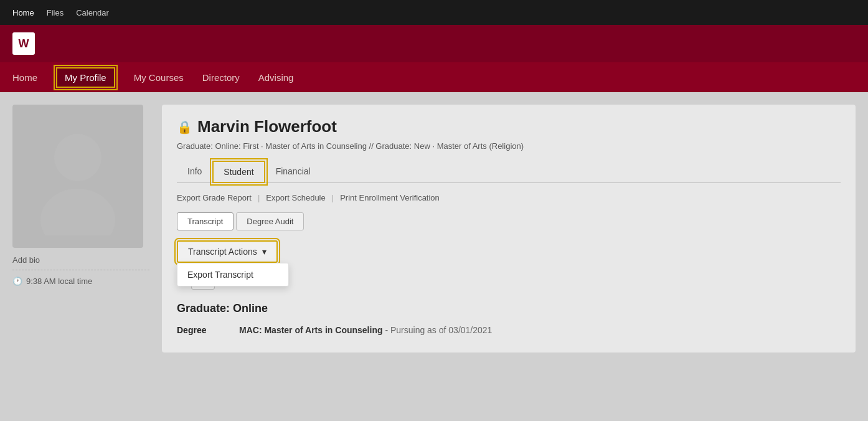  What do you see at coordinates (24, 12) in the screenshot?
I see `top-nav-home: Home` at bounding box center [24, 12].